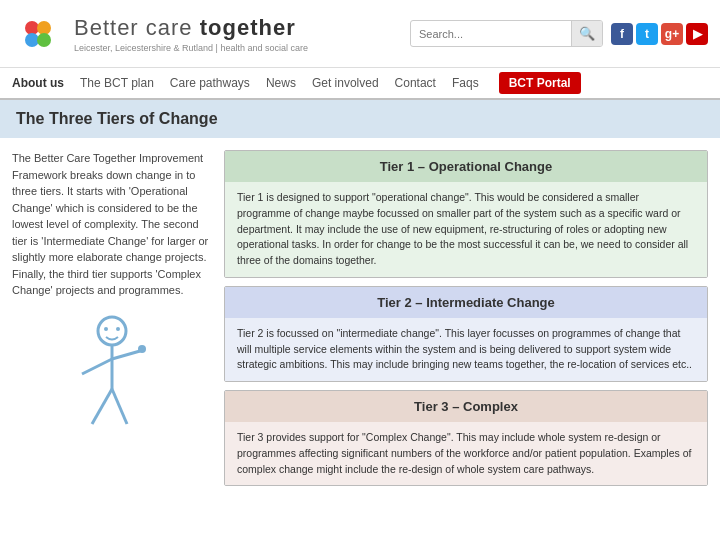  What do you see at coordinates (466, 302) in the screenshot?
I see `tier2-header: Tier 2 – Intermediate Change` at bounding box center [466, 302].